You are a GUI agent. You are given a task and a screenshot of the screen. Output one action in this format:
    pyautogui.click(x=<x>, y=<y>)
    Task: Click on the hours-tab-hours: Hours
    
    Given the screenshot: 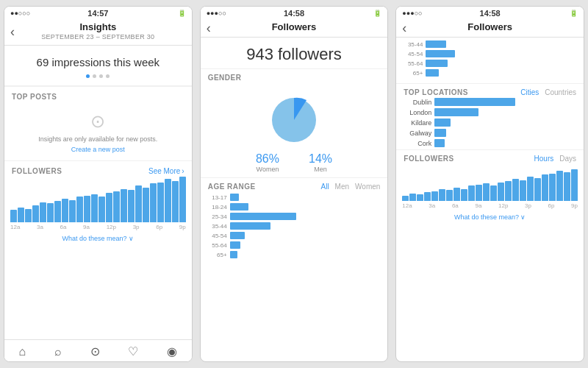 What is the action you would take?
    pyautogui.click(x=544, y=159)
    